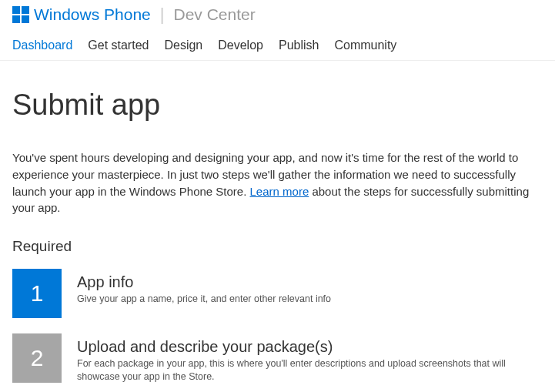 The image size is (555, 392). Describe the element at coordinates (277, 14) in the screenshot. I see `header: Windows Phone | Dev Center` at that location.